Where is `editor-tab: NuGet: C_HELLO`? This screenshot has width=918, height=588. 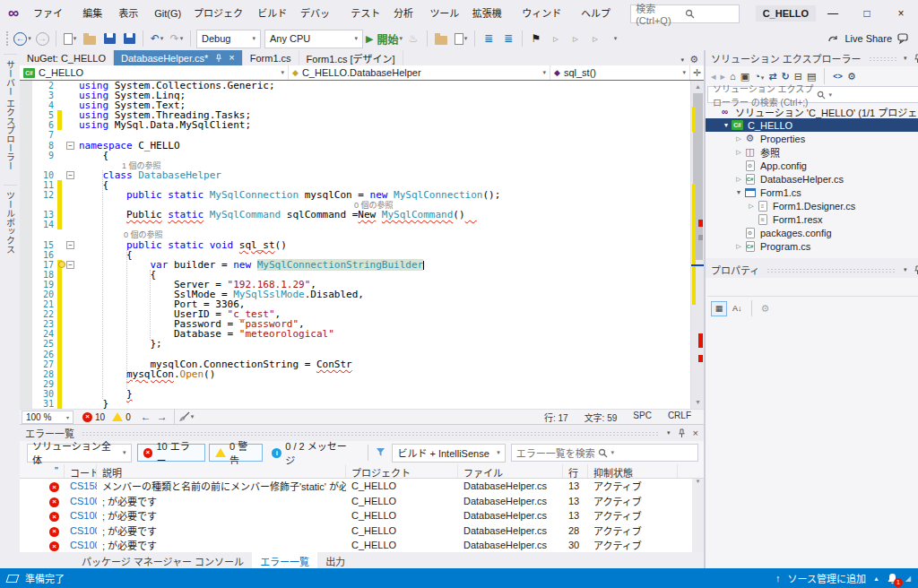 editor-tab: NuGet: C_HELLO is located at coordinates (66, 57).